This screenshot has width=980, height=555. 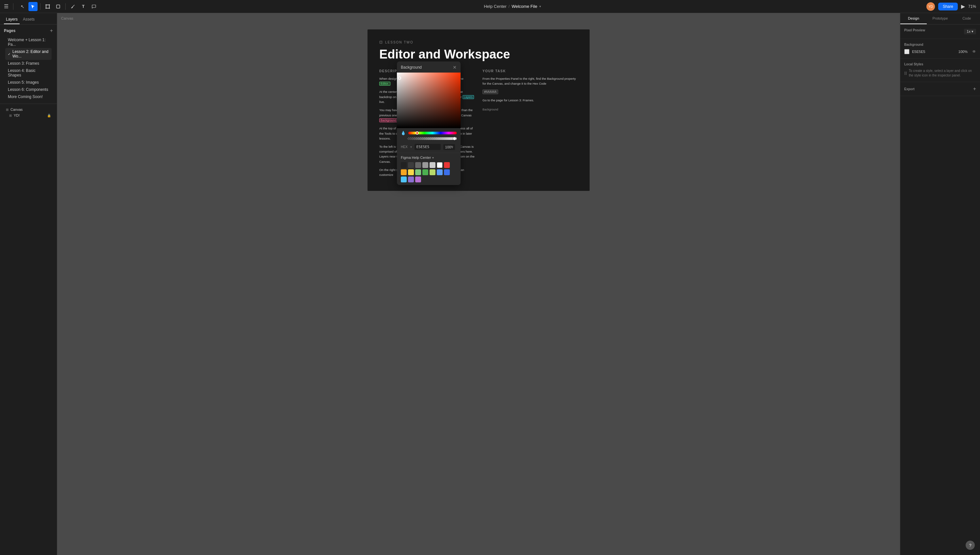 What do you see at coordinates (58, 6) in the screenshot?
I see `shape-tool` at bounding box center [58, 6].